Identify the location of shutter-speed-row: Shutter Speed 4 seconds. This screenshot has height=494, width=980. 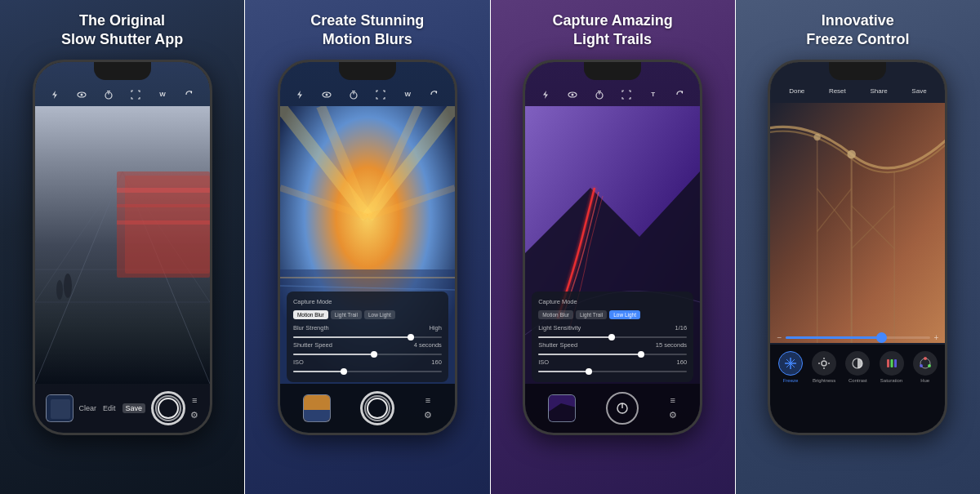
(368, 345).